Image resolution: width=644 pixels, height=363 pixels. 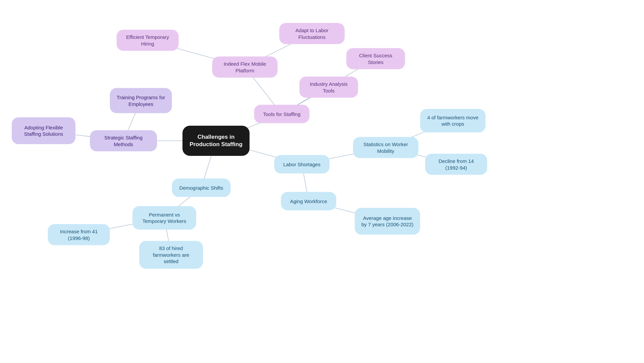 What do you see at coordinates (376, 59) in the screenshot?
I see `node-client-success: Client Success Stories` at bounding box center [376, 59].